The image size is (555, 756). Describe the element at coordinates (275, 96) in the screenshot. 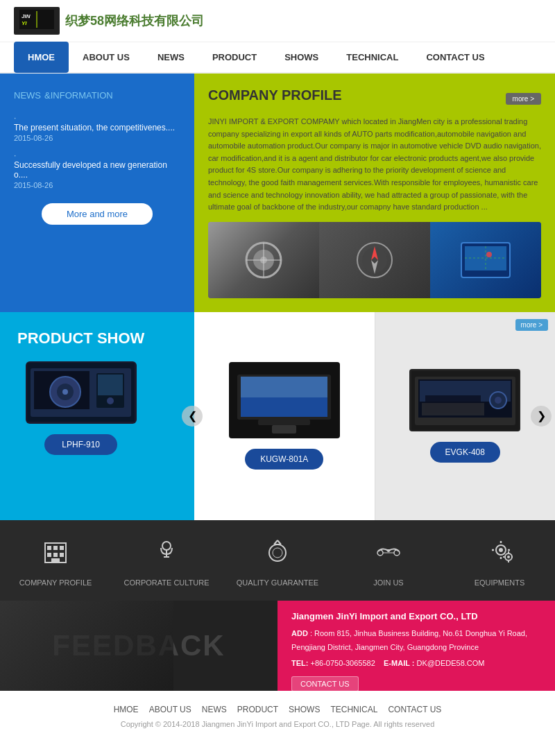

I see `profile-title: COMPANY PROFILE` at that location.